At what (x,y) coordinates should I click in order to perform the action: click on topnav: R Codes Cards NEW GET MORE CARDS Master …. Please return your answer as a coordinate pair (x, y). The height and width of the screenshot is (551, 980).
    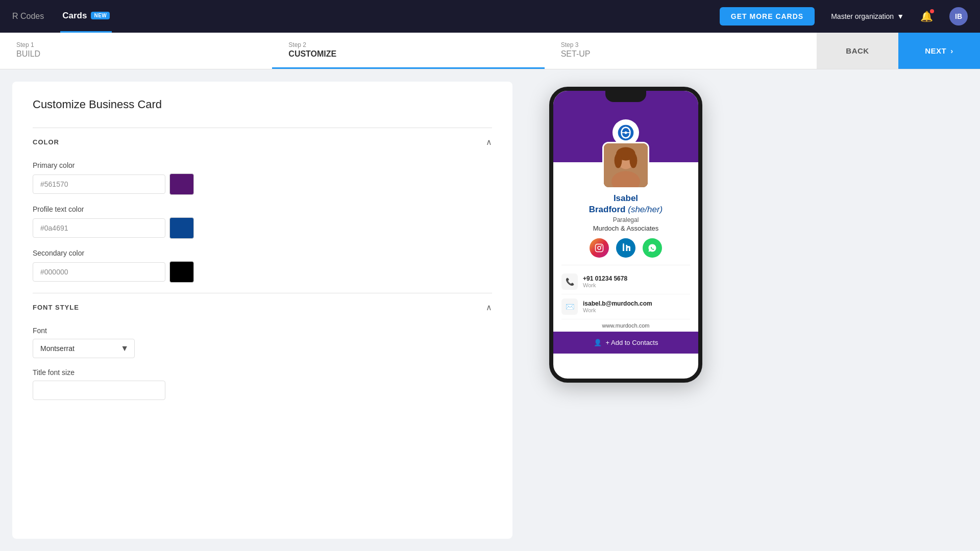
    Looking at the image, I should click on (490, 16).